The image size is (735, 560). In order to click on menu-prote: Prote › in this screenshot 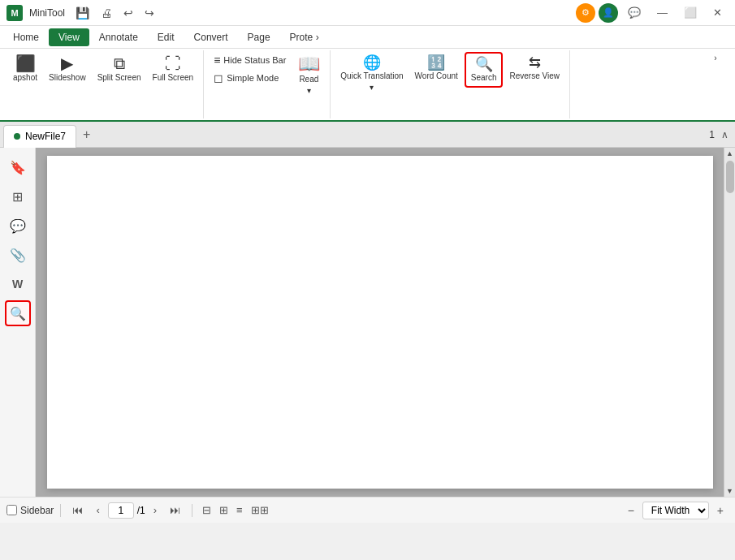, I will do `click(305, 37)`.